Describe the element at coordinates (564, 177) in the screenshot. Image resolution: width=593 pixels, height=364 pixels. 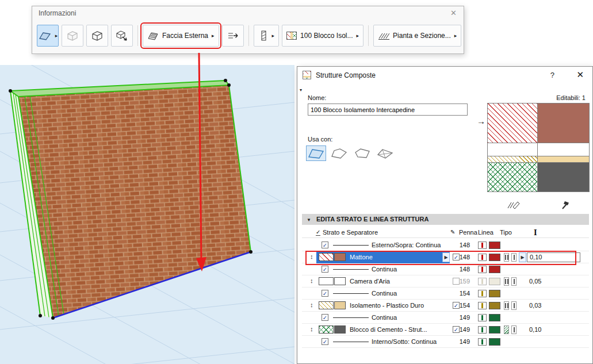
I see `layer-surface` at that location.